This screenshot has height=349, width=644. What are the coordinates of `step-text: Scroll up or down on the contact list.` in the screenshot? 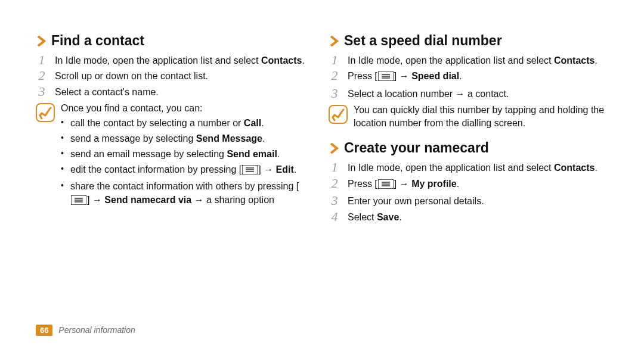 It's located at (185, 76).